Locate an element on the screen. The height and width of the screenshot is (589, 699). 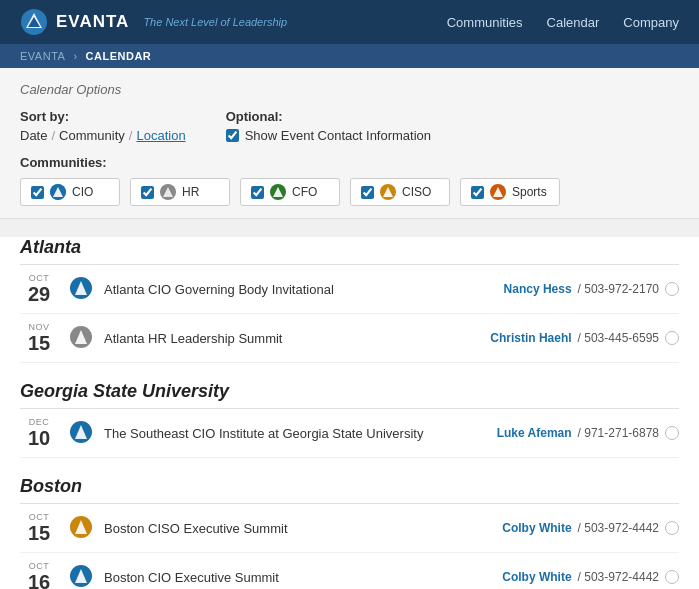
event-month: DEC is located at coordinates (40, 422).